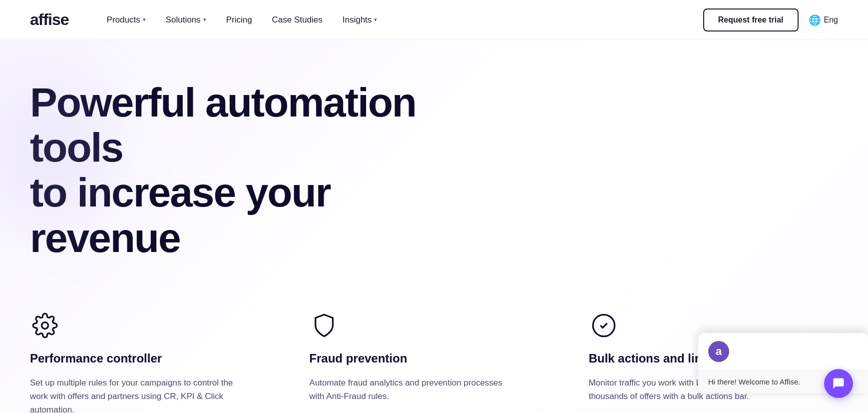 This screenshot has height=413, width=868. What do you see at coordinates (831, 20) in the screenshot?
I see `lang-label: Eng` at bounding box center [831, 20].